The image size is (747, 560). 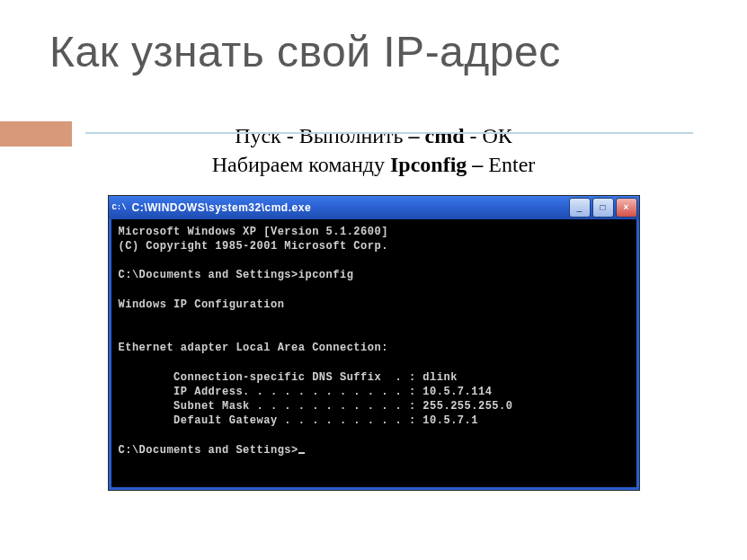 I want to click on divider, so click(x=389, y=133).